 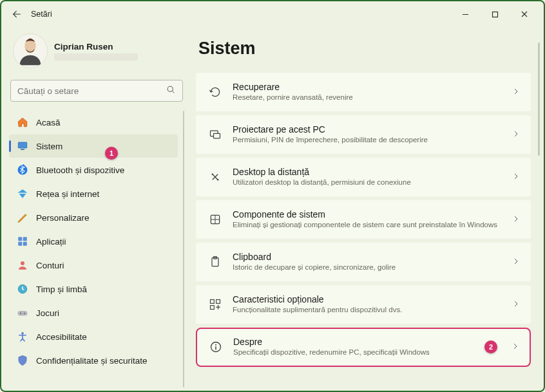 What do you see at coordinates (495, 14) in the screenshot?
I see `window-controls` at bounding box center [495, 14].